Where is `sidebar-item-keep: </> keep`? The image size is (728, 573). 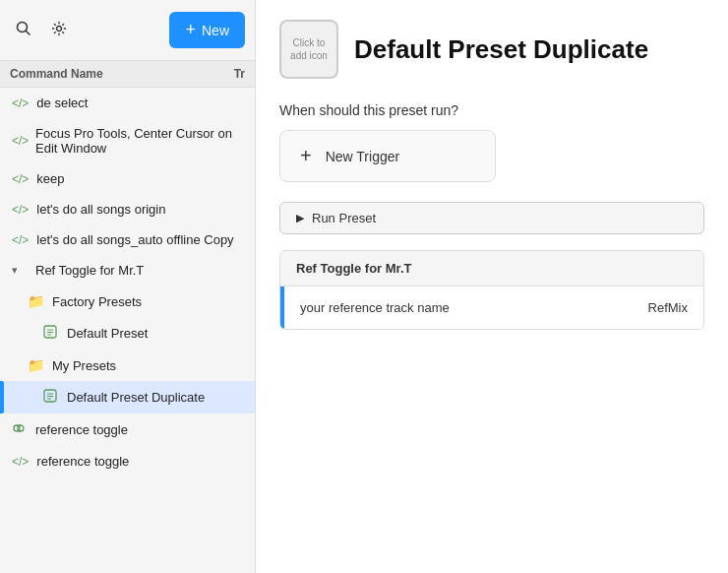
sidebar-item-keep: </> keep is located at coordinates (128, 179).